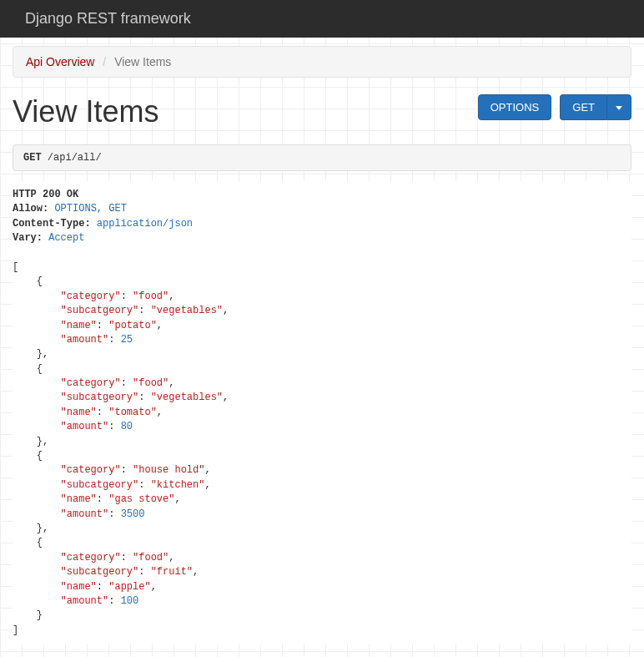 This screenshot has height=657, width=644. Describe the element at coordinates (555, 107) in the screenshot. I see `button-row: OPTIONS GET` at that location.